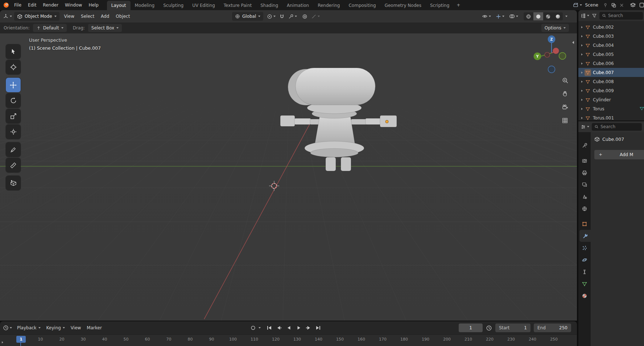 The height and width of the screenshot is (346, 644). I want to click on object-visibility-dropdown, so click(487, 16).